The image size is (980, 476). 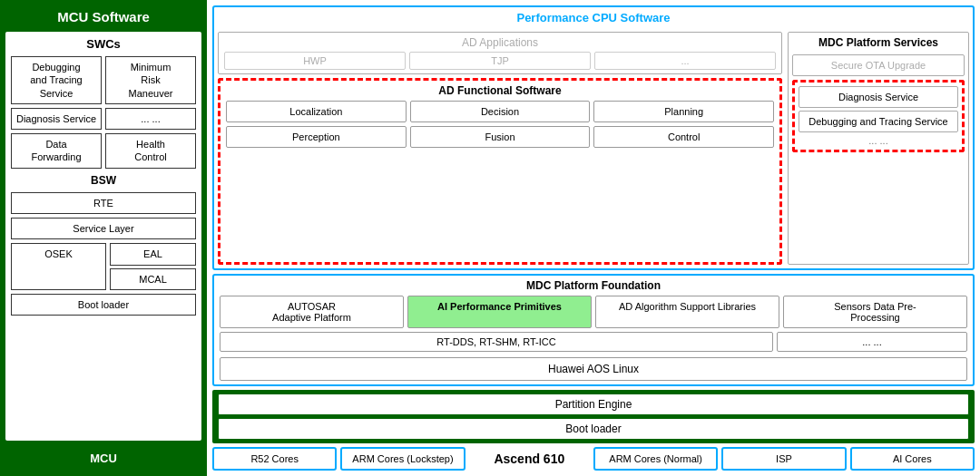 I want to click on tjp-item: TJP, so click(x=500, y=61).